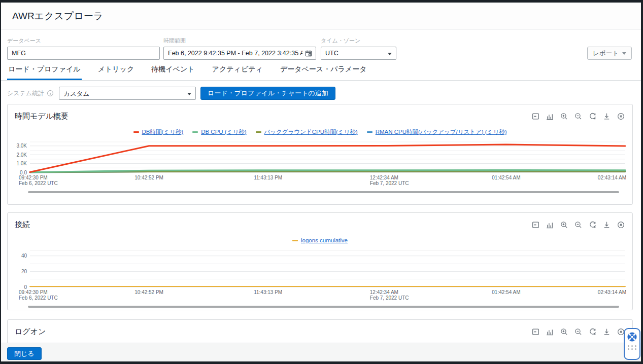 The height and width of the screenshot is (364, 643). I want to click on timezone-select: UTC, so click(358, 53).